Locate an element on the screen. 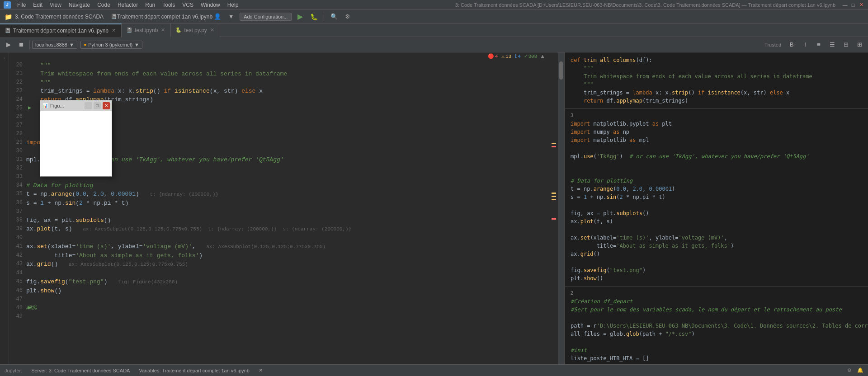  notebook-file-icon: 📓 is located at coordinates (114, 16).